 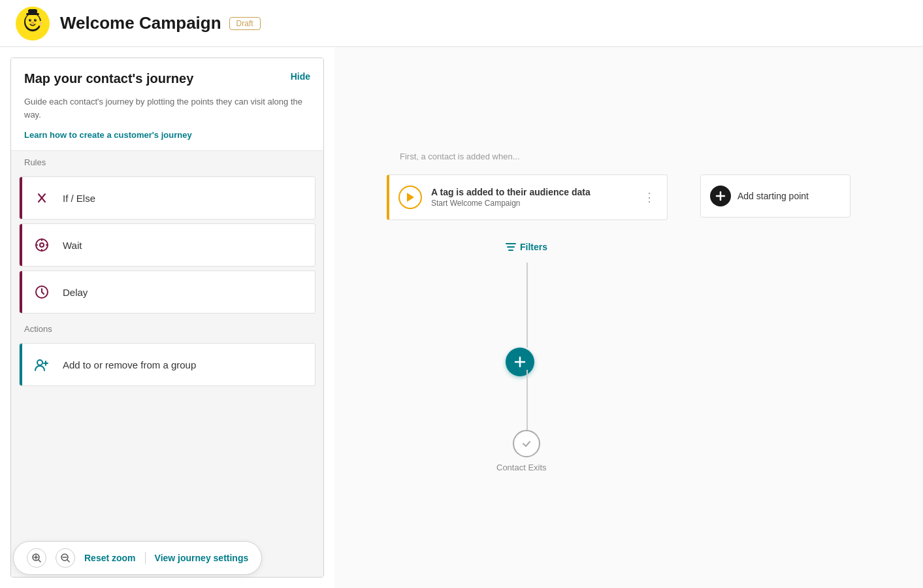 What do you see at coordinates (167, 245) in the screenshot?
I see `sidebar-item-wait: Wait` at bounding box center [167, 245].